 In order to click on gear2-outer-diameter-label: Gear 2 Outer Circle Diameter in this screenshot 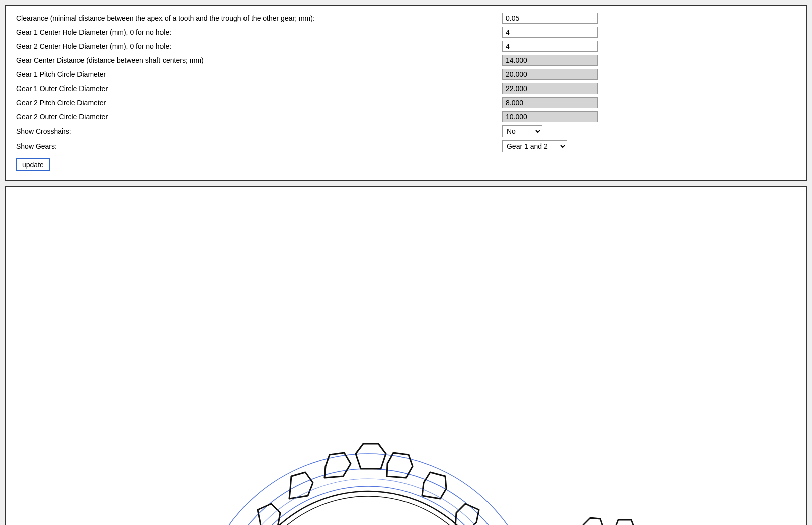, I will do `click(257, 117)`.